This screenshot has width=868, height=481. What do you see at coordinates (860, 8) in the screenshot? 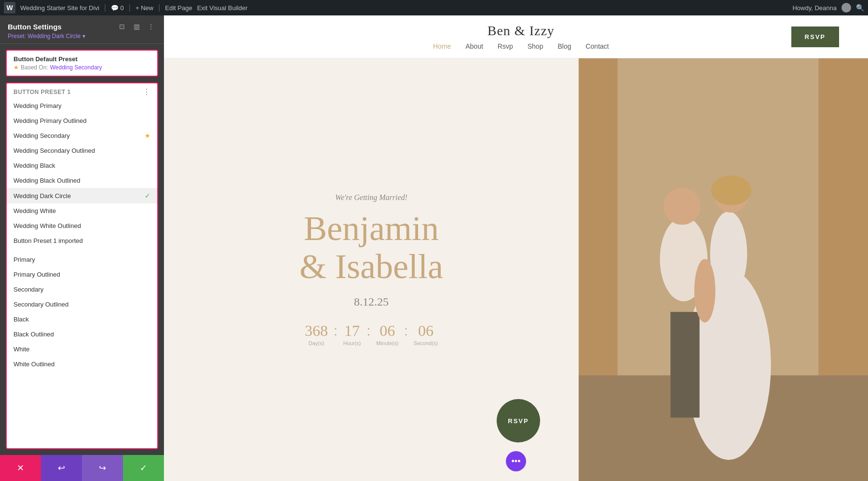
I see `search-icon: 🔍` at bounding box center [860, 8].